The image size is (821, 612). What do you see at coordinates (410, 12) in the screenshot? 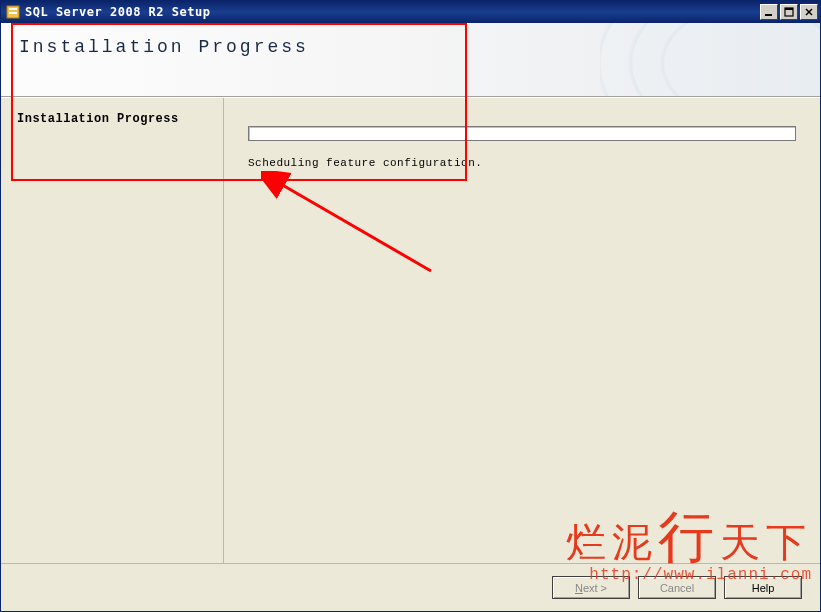
I see `titlebar: SQL Server 2008 R2 Setup` at bounding box center [410, 12].